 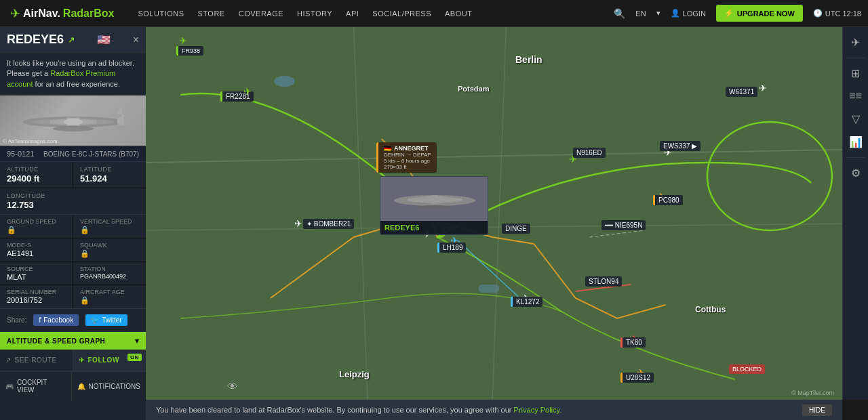 What do you see at coordinates (110, 276) in the screenshot?
I see `station-value: PGANRB400492` at bounding box center [110, 276].